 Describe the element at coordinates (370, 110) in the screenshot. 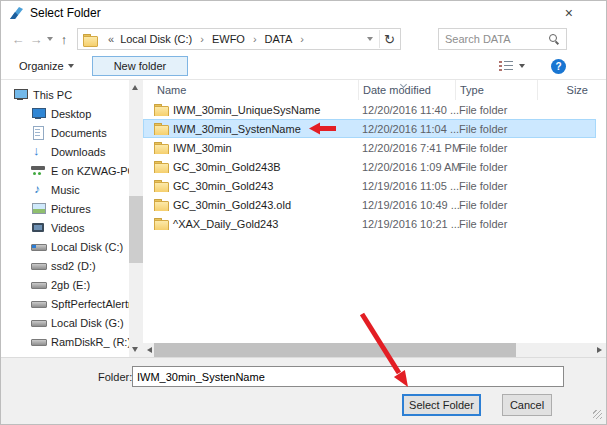

I see `file-row: IWM_30min_UniqueSysName 12/20/2016 11:40…` at that location.